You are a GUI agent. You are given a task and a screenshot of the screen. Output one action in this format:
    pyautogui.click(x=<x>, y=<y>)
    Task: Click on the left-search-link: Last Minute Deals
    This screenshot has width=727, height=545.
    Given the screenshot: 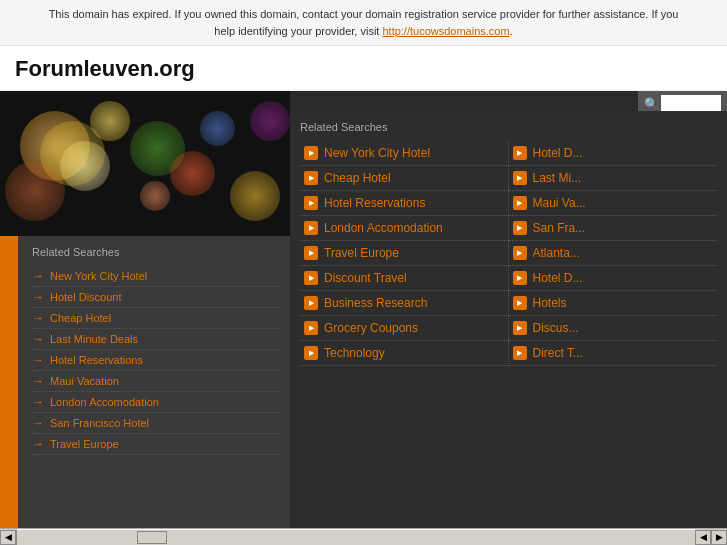 What is the action you would take?
    pyautogui.click(x=94, y=339)
    